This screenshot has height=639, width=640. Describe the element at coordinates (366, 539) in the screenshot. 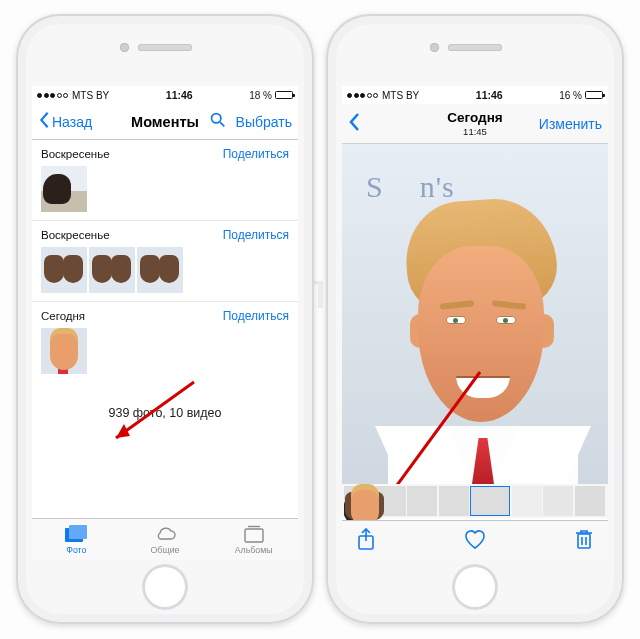

I see `share-icon` at that location.